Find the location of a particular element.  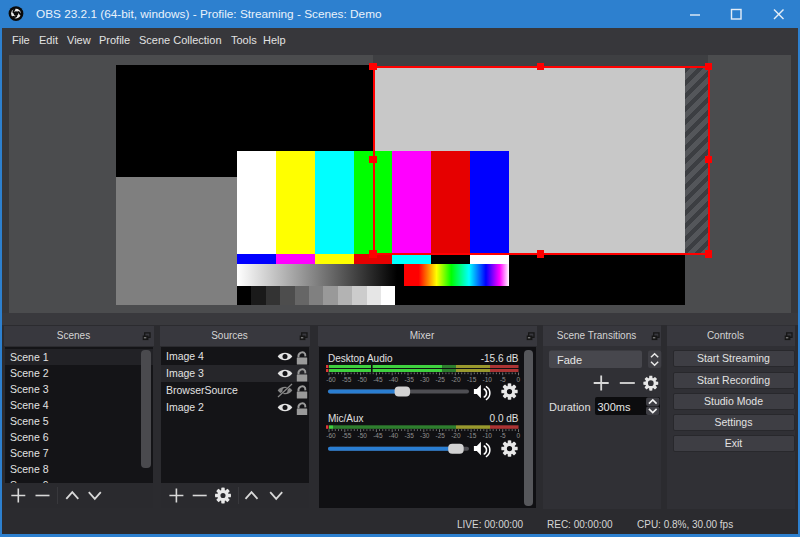

svg-text: -15.6 dB is located at coordinates (500, 358).